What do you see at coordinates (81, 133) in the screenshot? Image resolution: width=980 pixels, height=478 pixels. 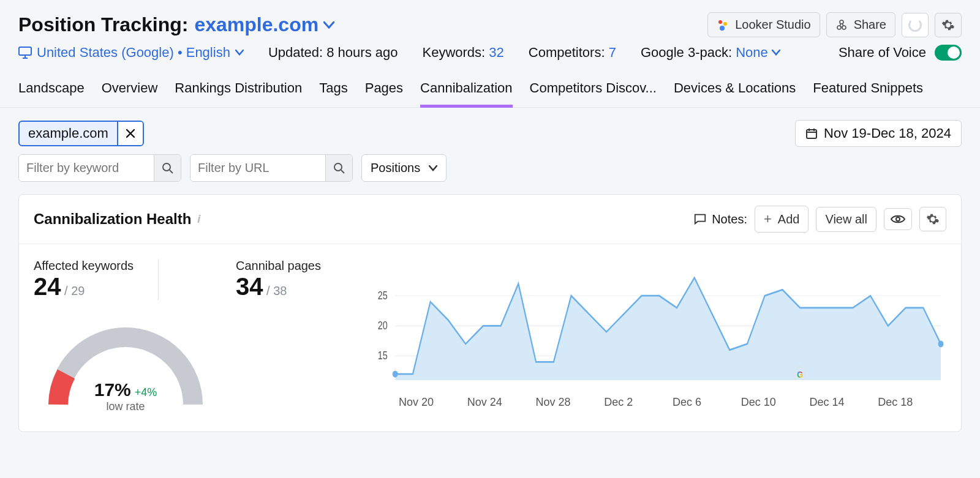 I see `domain-tag-chip: example.com` at bounding box center [81, 133].